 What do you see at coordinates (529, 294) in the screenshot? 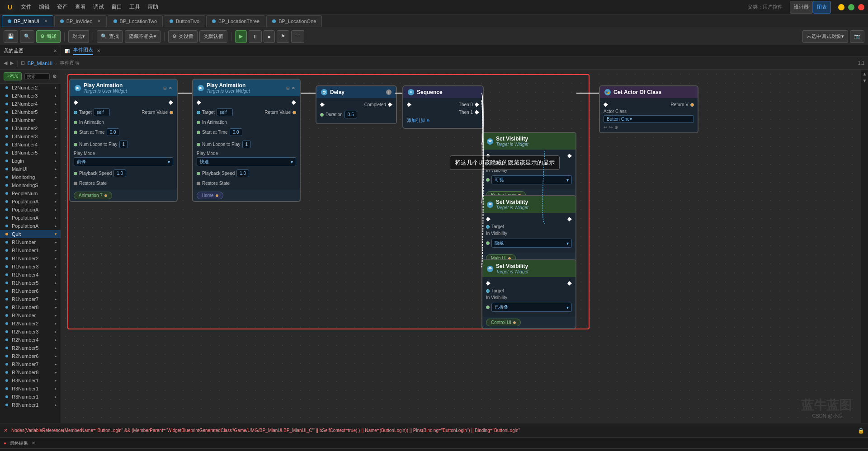
I see `set-visibility-node-3: 👁 Set Visibility Target is Widget Target` at bounding box center [529, 294].